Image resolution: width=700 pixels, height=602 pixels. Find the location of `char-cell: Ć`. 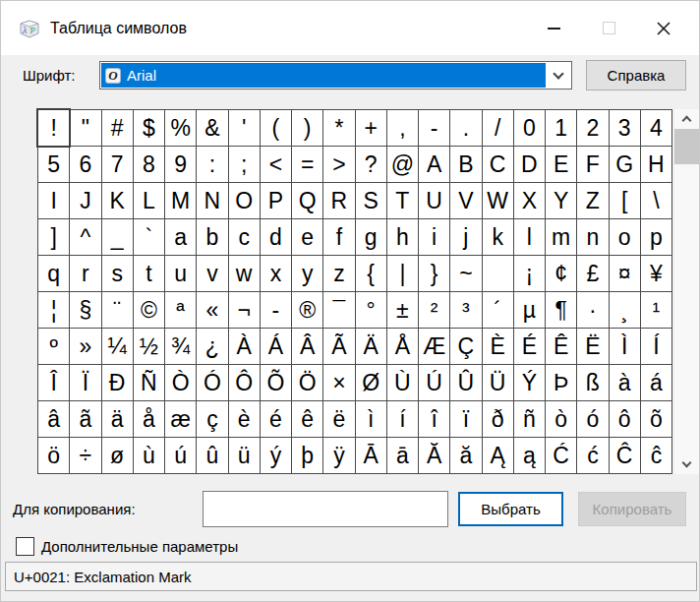

char-cell: Ć is located at coordinates (560, 455).